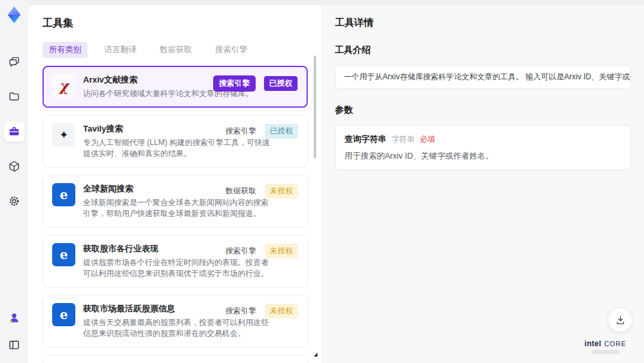  Describe the element at coordinates (620, 320) in the screenshot. I see `download-button` at that location.